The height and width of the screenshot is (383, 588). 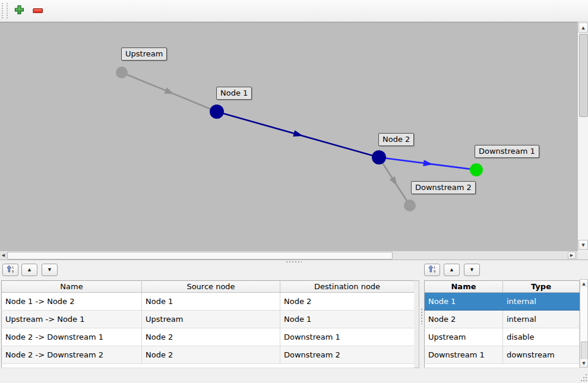 I want to click on column-header-source-node: Source node, so click(x=211, y=287).